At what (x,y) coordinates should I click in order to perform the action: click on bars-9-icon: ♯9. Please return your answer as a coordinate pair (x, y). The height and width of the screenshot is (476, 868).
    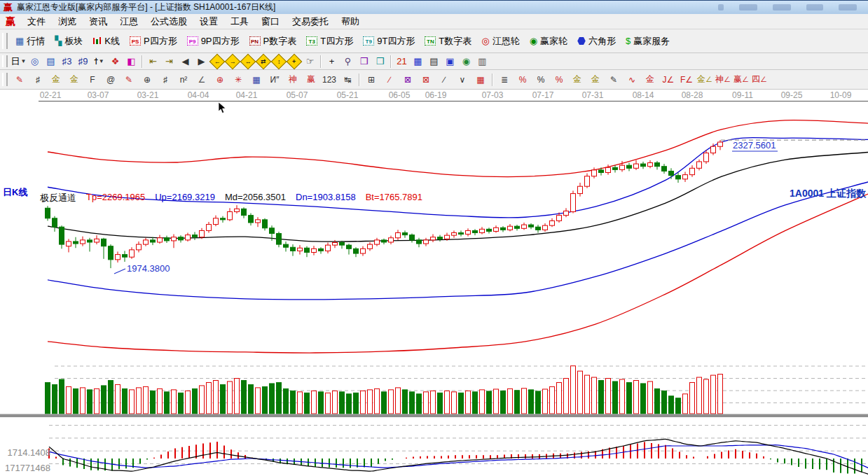
    Looking at the image, I should click on (83, 62).